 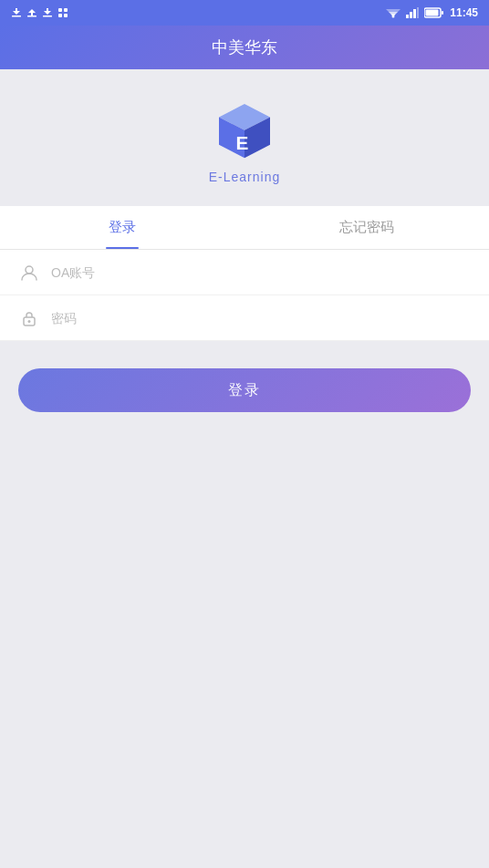 I want to click on download-icon, so click(x=16, y=13).